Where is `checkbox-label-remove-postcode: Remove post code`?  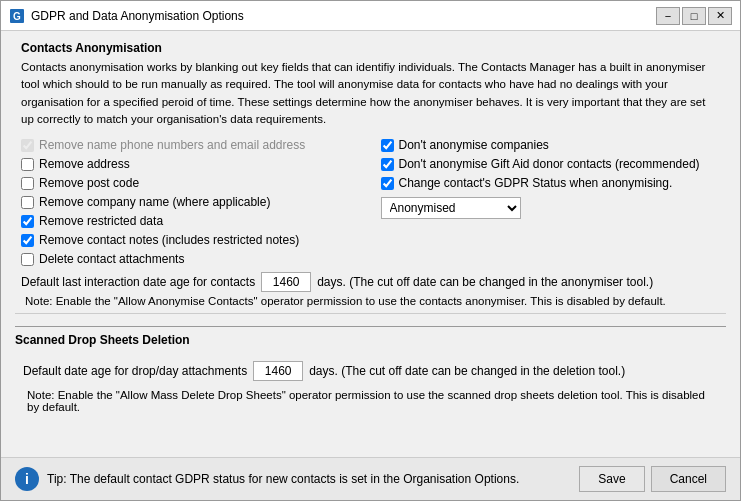 checkbox-label-remove-postcode: Remove post code is located at coordinates (89, 183).